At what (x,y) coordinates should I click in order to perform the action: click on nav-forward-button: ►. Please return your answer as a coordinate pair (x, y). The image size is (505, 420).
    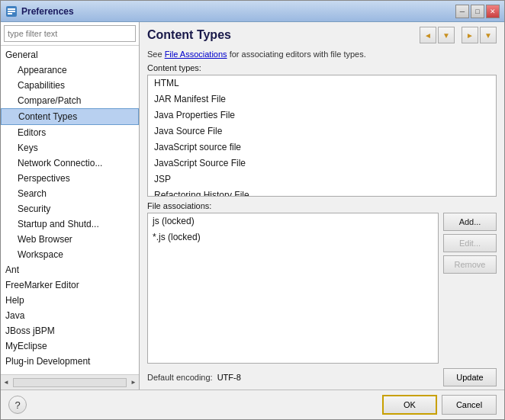
    Looking at the image, I should click on (470, 35).